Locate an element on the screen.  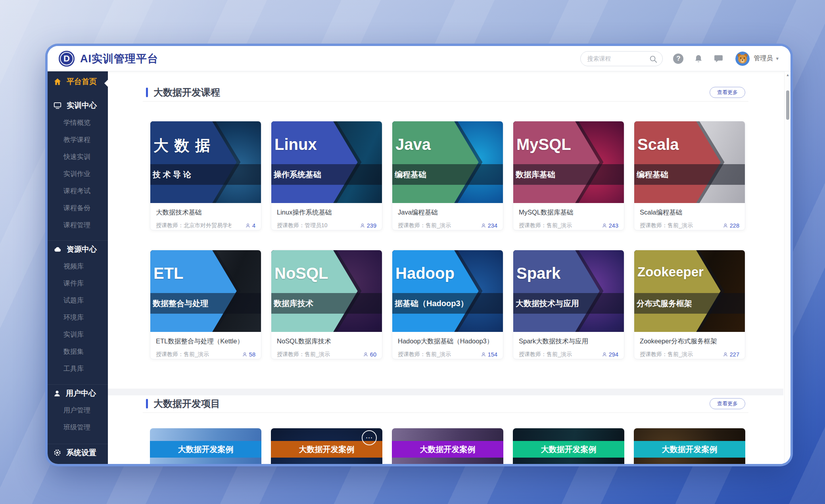
sidebar-item: 用户管理 is located at coordinates (78, 410).